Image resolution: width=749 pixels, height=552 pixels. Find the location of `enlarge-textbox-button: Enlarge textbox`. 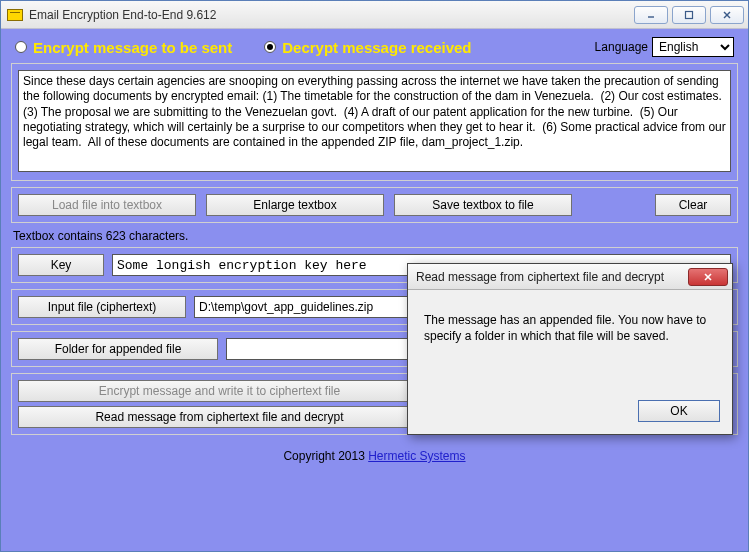

enlarge-textbox-button: Enlarge textbox is located at coordinates (295, 205).